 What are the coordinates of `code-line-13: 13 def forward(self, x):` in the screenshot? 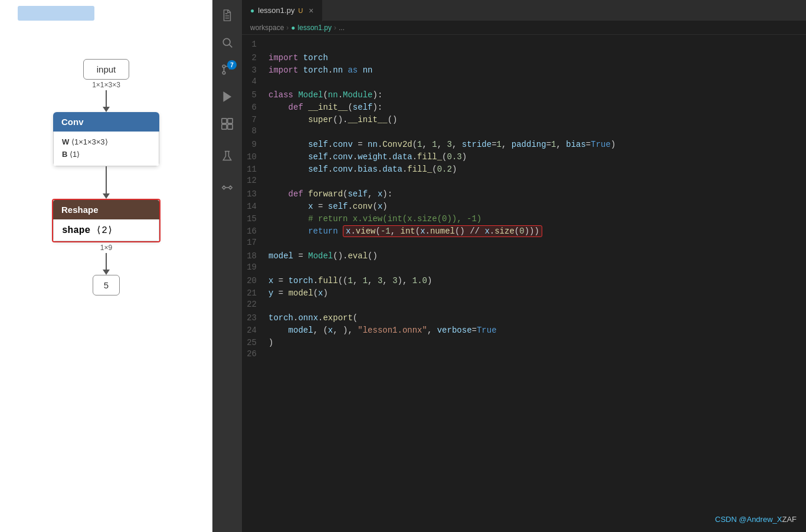 It's located at (524, 195).